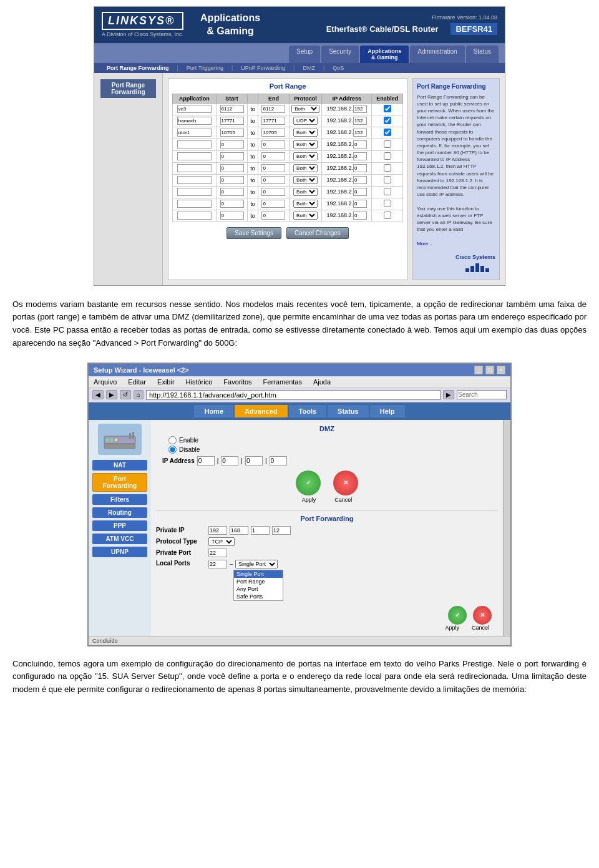 The height and width of the screenshot is (868, 599). What do you see at coordinates (306, 145) in the screenshot?
I see `protocol-select-4: BothTCPUDP` at bounding box center [306, 145].